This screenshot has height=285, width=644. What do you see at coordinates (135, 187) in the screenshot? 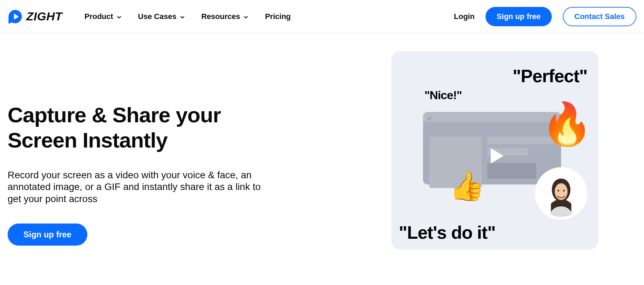
I see `hero-subtitle: Record your screen as a video with your …` at bounding box center [135, 187].